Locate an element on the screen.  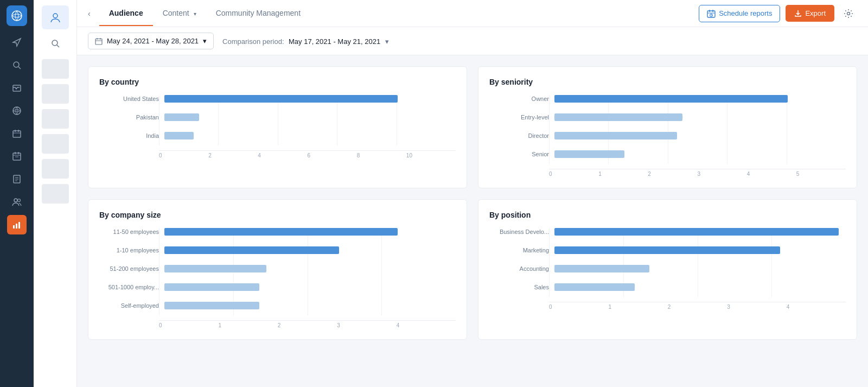
date-range-picker: May 24, 2021 - May 28, 2021 ▾ is located at coordinates (151, 41).